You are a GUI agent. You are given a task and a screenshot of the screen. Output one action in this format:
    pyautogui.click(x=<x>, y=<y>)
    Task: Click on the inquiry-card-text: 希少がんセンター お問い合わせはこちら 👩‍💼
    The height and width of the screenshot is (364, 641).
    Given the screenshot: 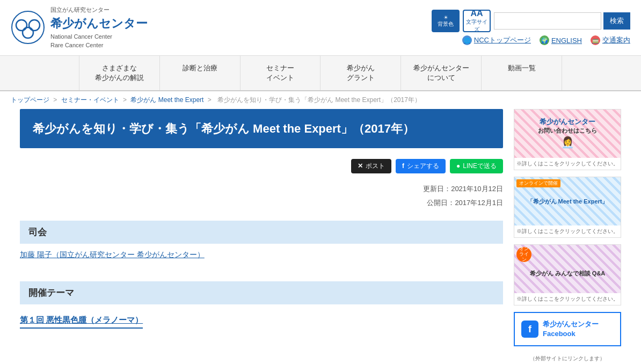 What is the action you would take?
    pyautogui.click(x=567, y=133)
    